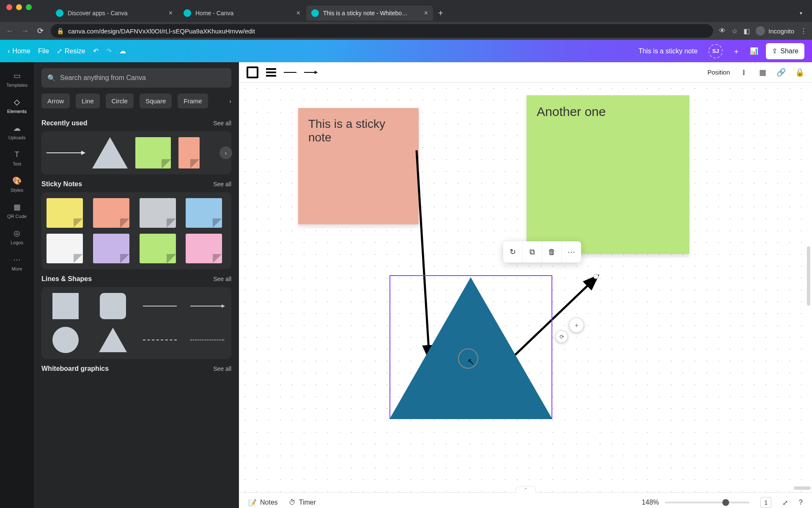 The height and width of the screenshot is (508, 812). Describe the element at coordinates (17, 79) in the screenshot. I see `rail-templates: ▭Templates` at that location.